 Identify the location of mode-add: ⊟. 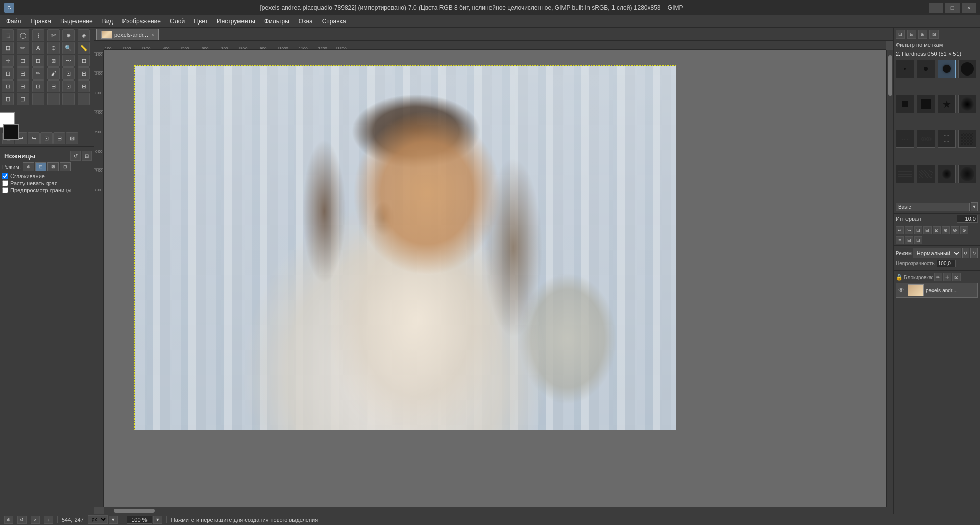
(41, 167).